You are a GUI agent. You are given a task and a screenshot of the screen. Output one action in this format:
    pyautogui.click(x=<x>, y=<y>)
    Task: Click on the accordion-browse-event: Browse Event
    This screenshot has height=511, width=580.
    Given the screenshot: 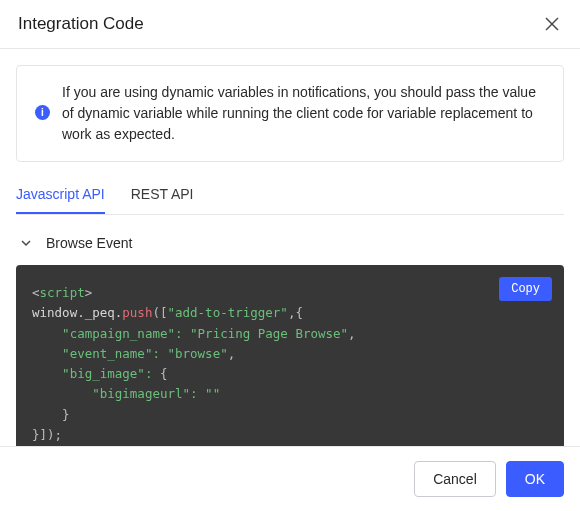 What is the action you would take?
    pyautogui.click(x=290, y=240)
    